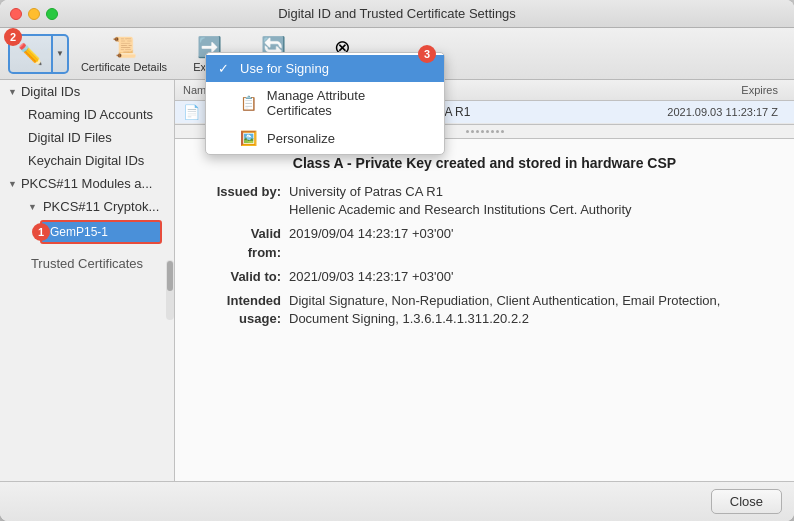 This screenshot has height=521, width=794. What do you see at coordinates (70, 138) in the screenshot?
I see `sidebar-digital-id-files-label: Digital ID Files` at bounding box center [70, 138].